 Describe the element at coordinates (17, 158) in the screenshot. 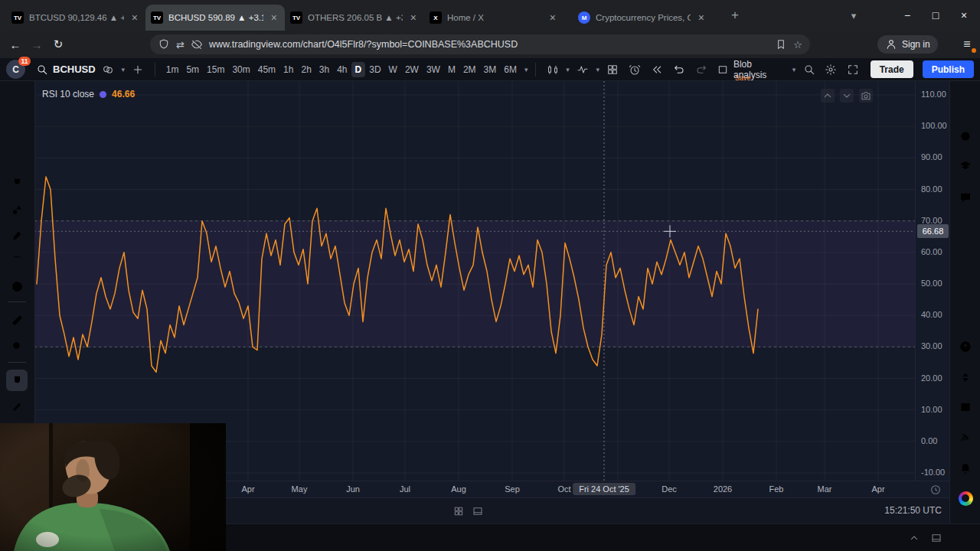

I see `parallel-channel-tool` at that location.